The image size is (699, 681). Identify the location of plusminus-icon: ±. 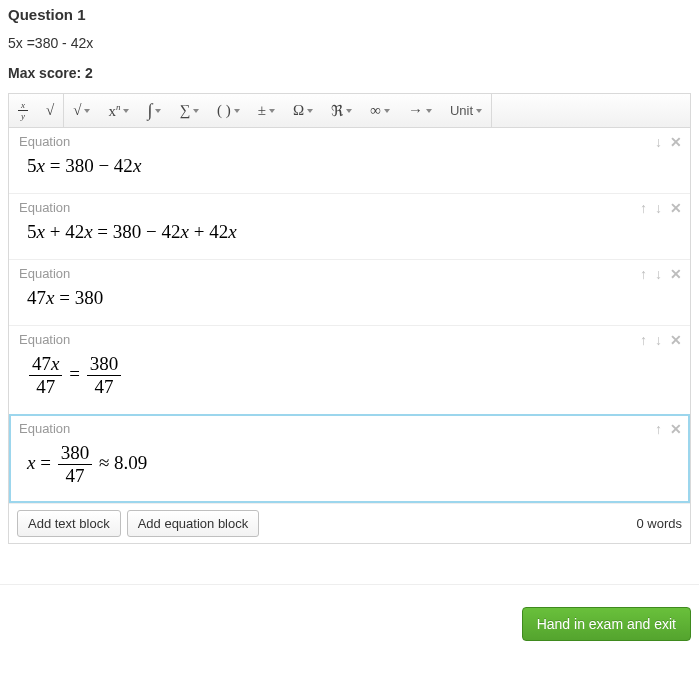
(262, 110).